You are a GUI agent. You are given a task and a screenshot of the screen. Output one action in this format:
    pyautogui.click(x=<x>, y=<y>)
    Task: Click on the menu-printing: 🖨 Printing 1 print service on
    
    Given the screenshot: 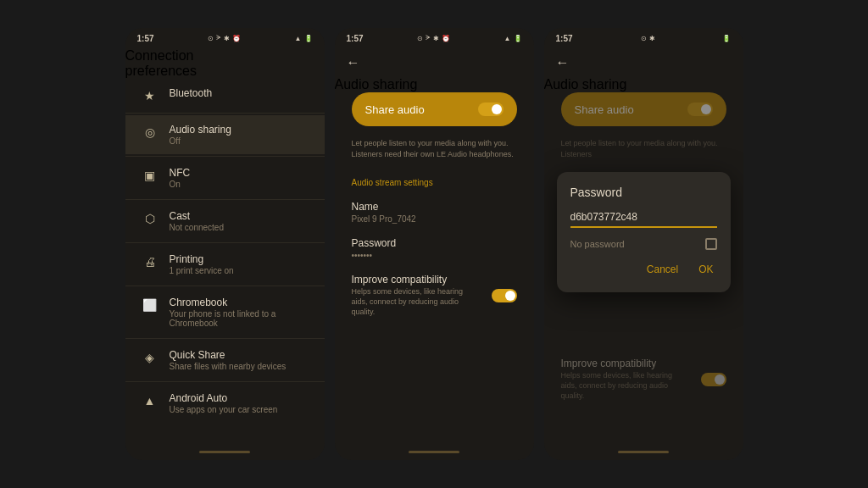 What is the action you would take?
    pyautogui.click(x=225, y=264)
    